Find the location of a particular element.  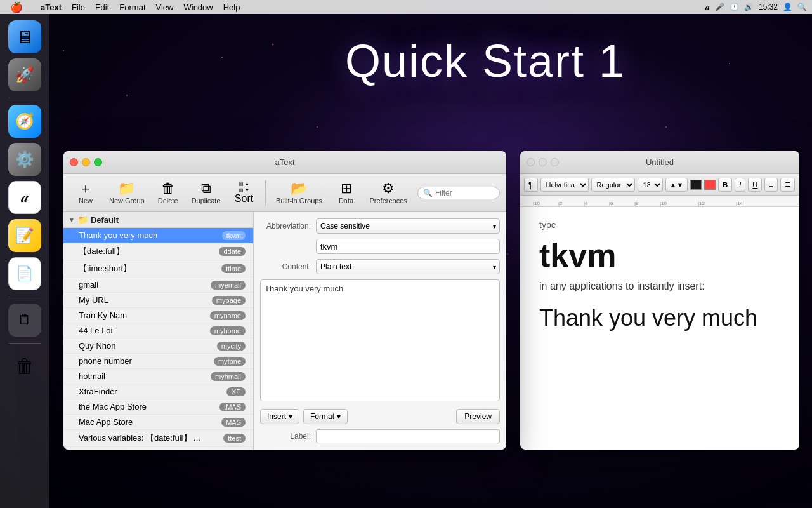

result-text-display: Thank you very much is located at coordinates (660, 318).